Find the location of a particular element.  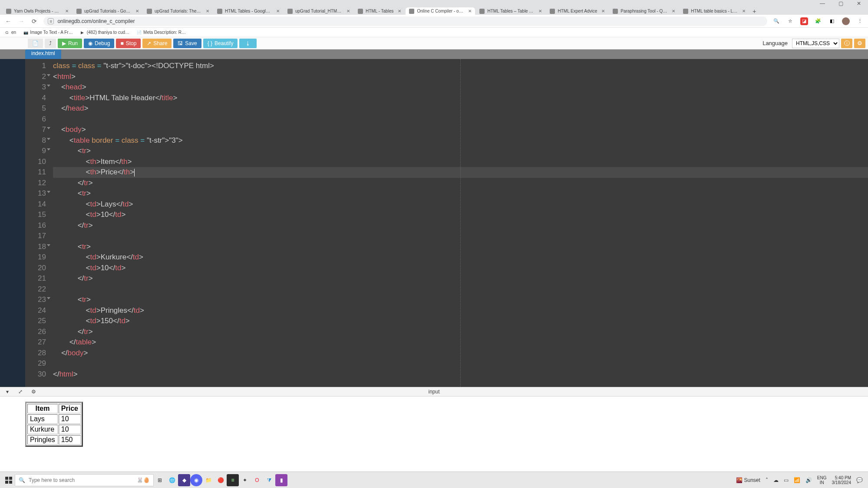

beautify-button: { }Beautify is located at coordinates (221, 43).